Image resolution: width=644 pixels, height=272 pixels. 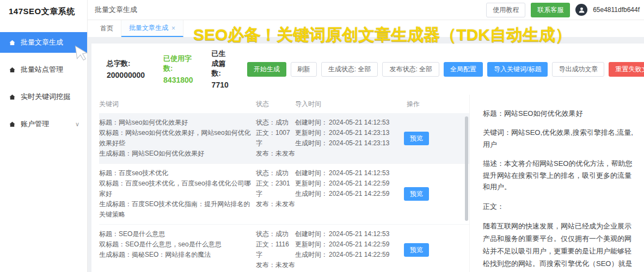 What do you see at coordinates (410, 70) in the screenshot?
I see `publish-status-select: 发布状态: 全部` at bounding box center [410, 70].